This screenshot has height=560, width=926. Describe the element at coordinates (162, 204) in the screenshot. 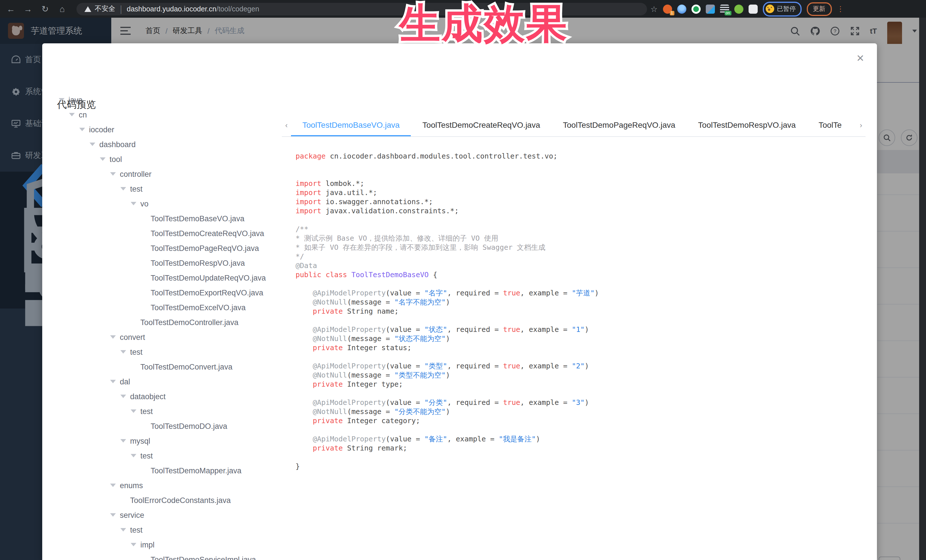

I see `tree-node-folder: vo` at that location.